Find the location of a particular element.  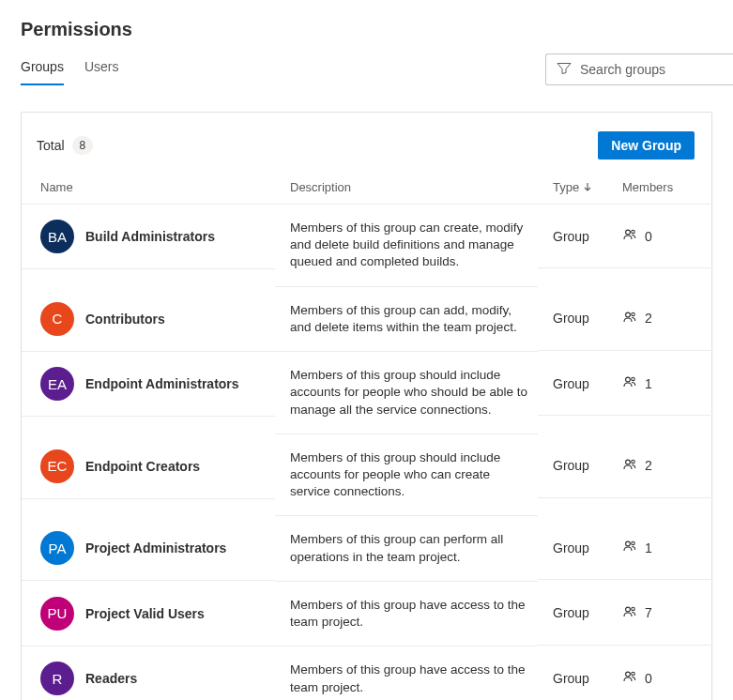

table-row-name: RReaders is located at coordinates (148, 674).